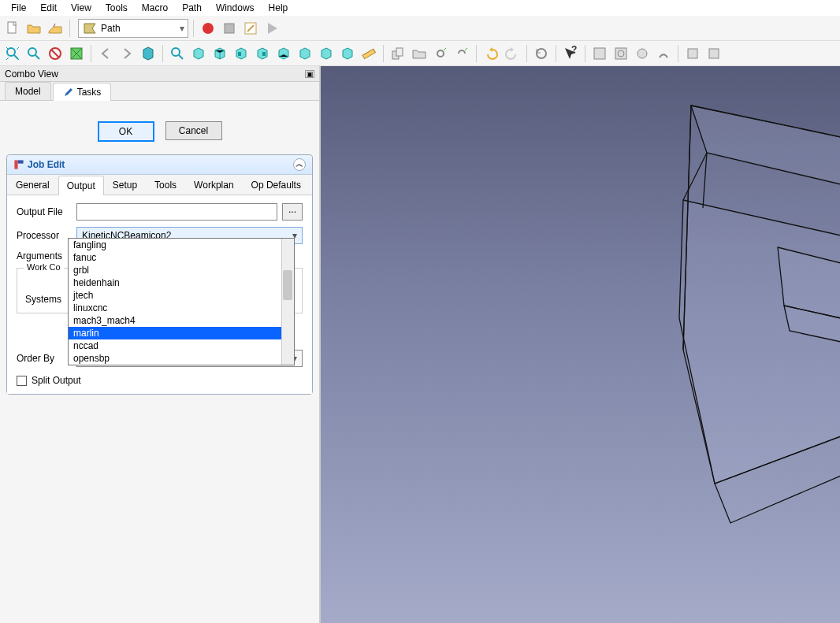 The image size is (840, 623). Describe the element at coordinates (28, 91) in the screenshot. I see `tab-model: Model` at that location.